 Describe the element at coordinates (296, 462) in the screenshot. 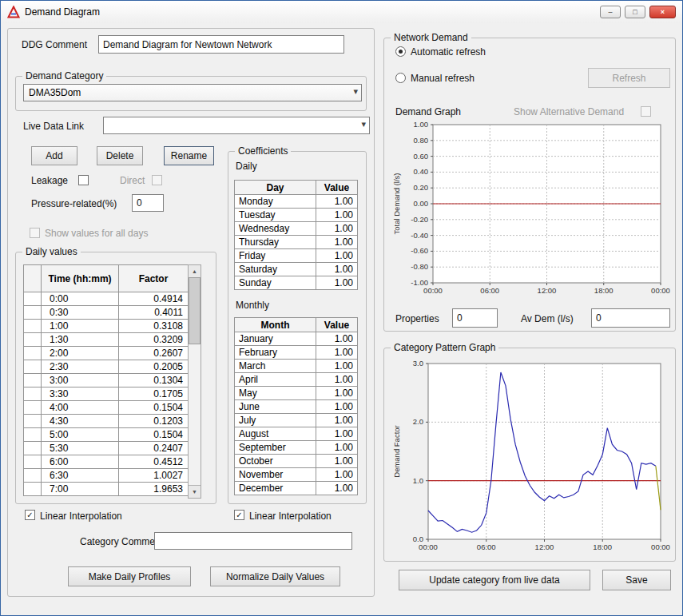

I see `monthly-coefficient-row: October 1.00` at that location.